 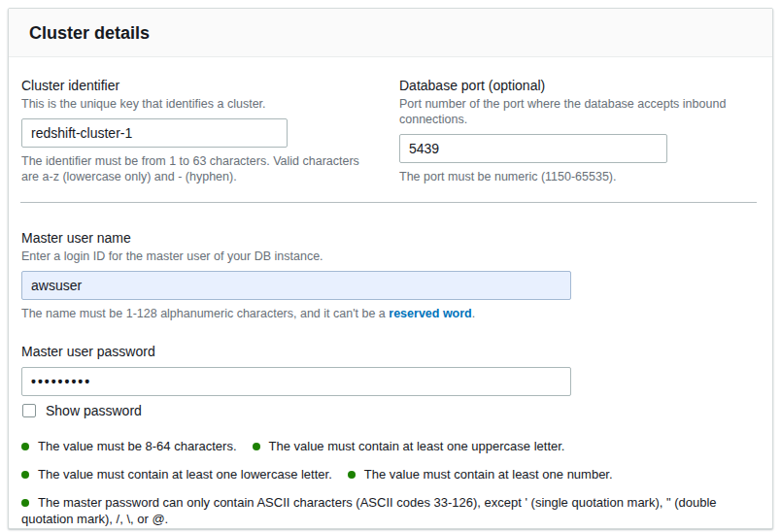 I want to click on constraint-text-suffix: ., so click(x=474, y=314).